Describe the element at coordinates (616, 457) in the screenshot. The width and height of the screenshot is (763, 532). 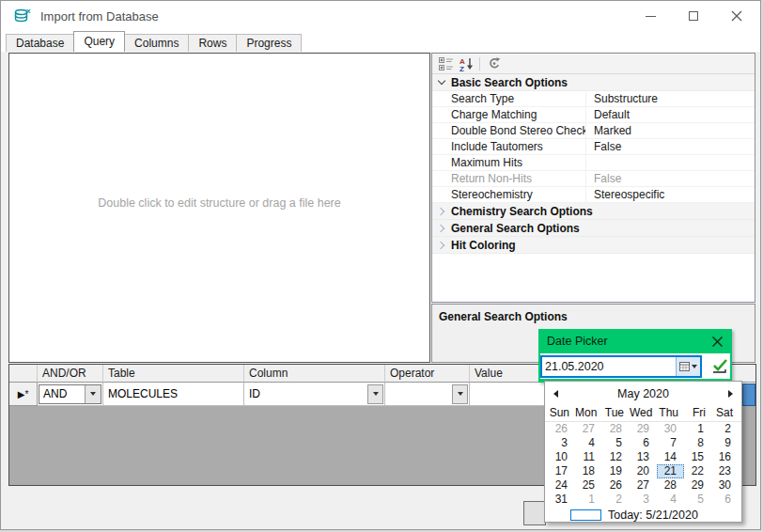
I see `calendar-day: 12` at that location.